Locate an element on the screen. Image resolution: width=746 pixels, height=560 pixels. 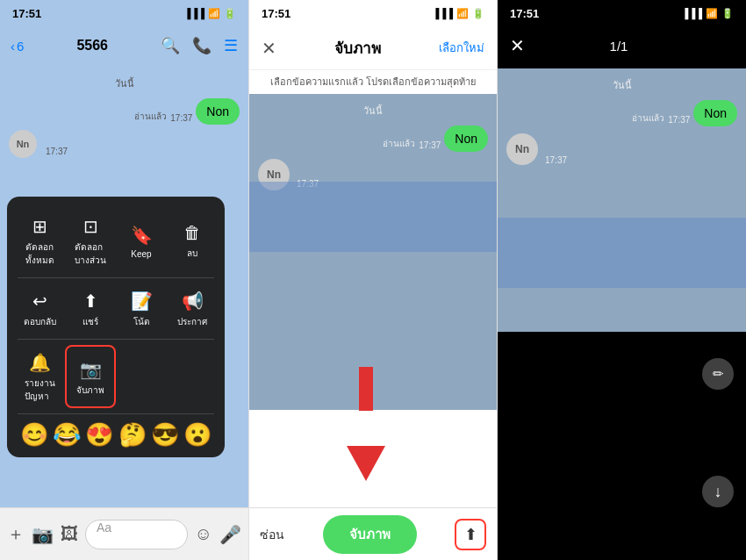
nav-bar-left: ‹ 6 5566 🔍 📞 ☰ is located at coordinates (125, 46).